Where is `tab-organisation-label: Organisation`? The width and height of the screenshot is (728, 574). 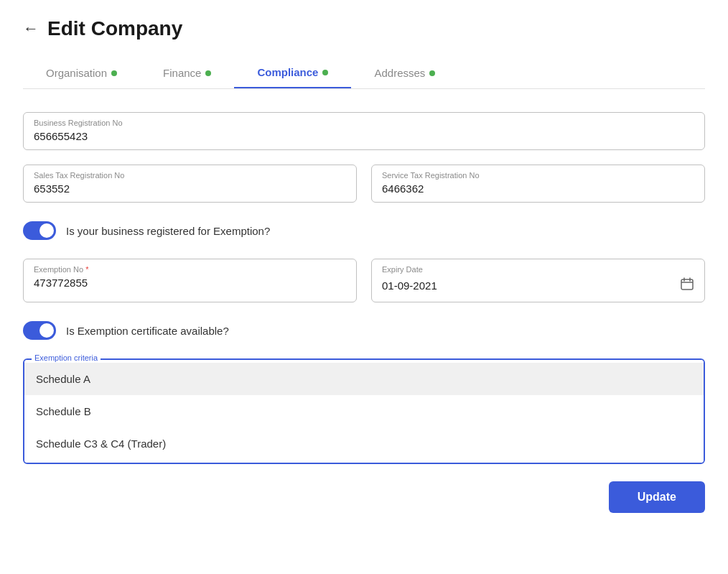 tab-organisation-label: Organisation is located at coordinates (76, 73).